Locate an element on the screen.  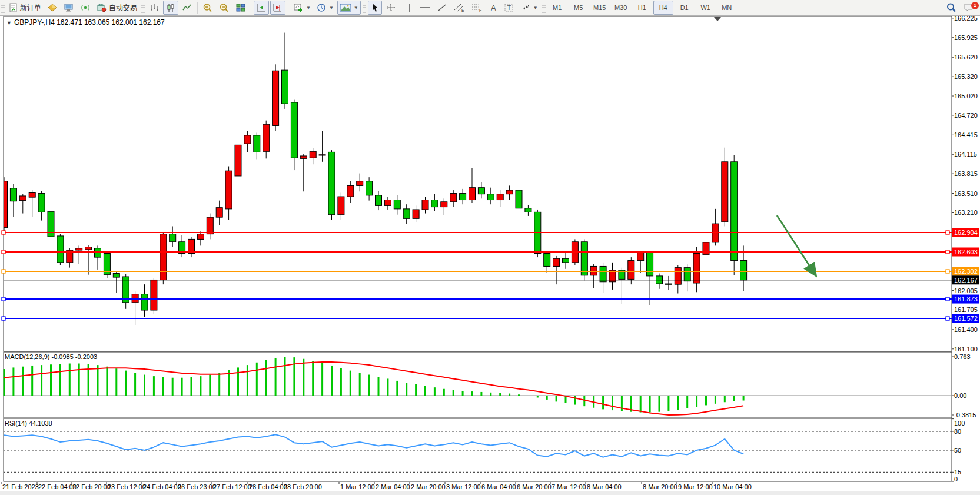
new-order-button: 新订单 is located at coordinates (25, 8).